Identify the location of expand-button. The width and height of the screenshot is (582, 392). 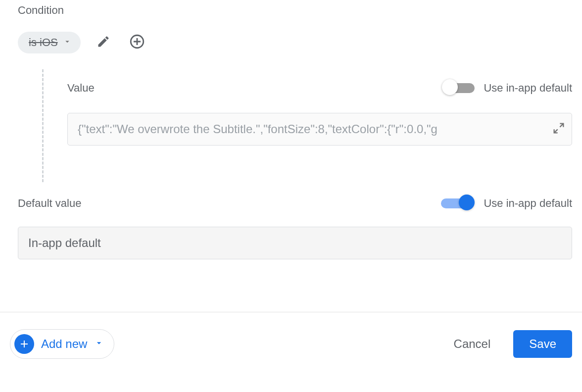
(559, 129).